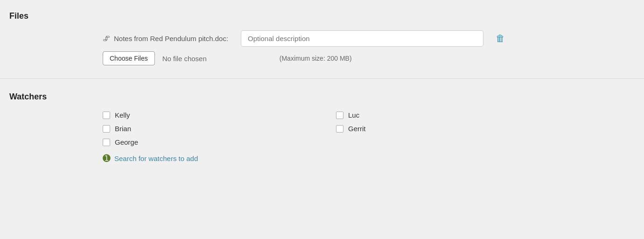  I want to click on watcher-item-left: Kelly, so click(219, 115).